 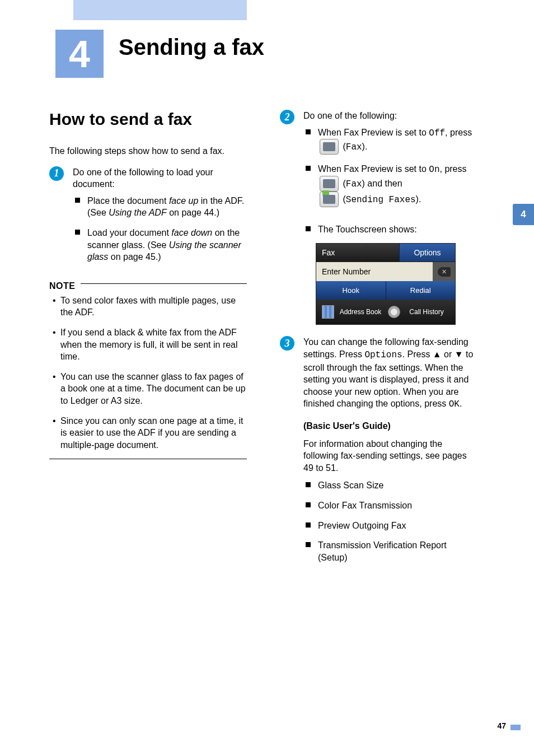 I want to click on basic-users-guide-label: (Basic User's Guide), so click(x=391, y=426).